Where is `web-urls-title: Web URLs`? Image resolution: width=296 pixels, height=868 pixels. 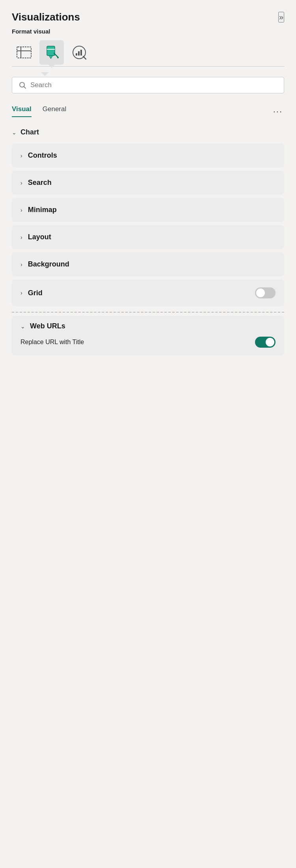 web-urls-title: Web URLs is located at coordinates (48, 326).